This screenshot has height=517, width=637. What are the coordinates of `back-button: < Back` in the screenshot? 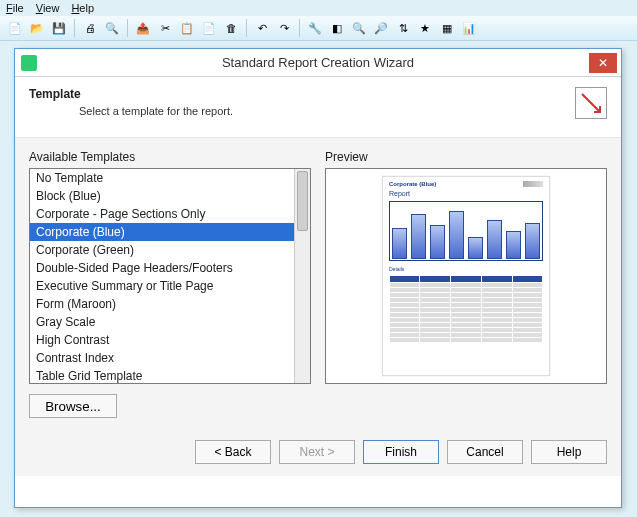 It's located at (233, 452).